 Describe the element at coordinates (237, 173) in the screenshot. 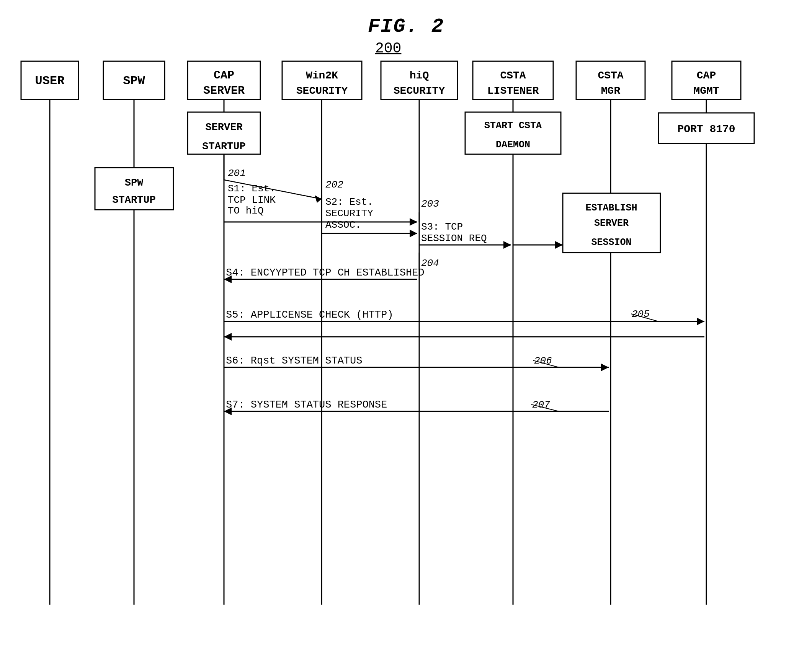

I see `svg-text: 201` at that location.